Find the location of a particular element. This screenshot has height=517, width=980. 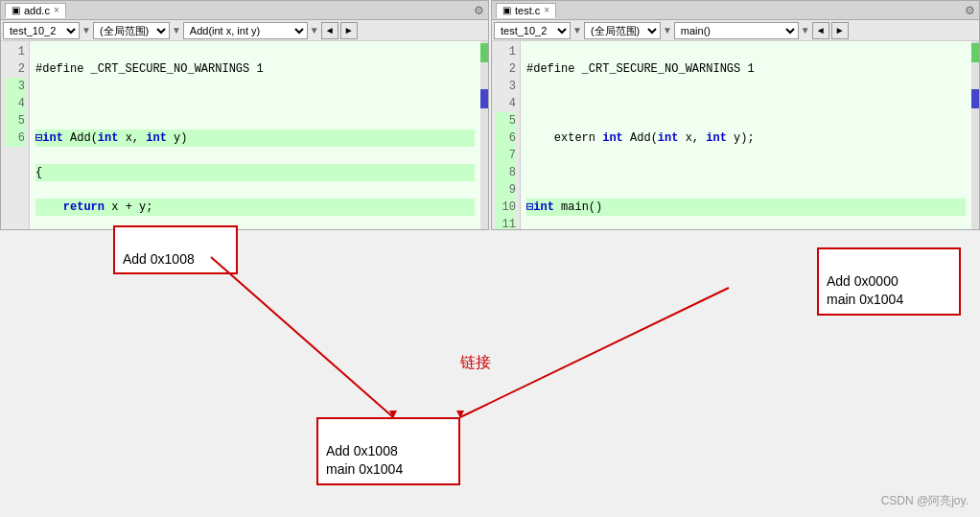

annotation-box-final-text: Add 0x1008 main 0x1004 is located at coordinates (364, 460).